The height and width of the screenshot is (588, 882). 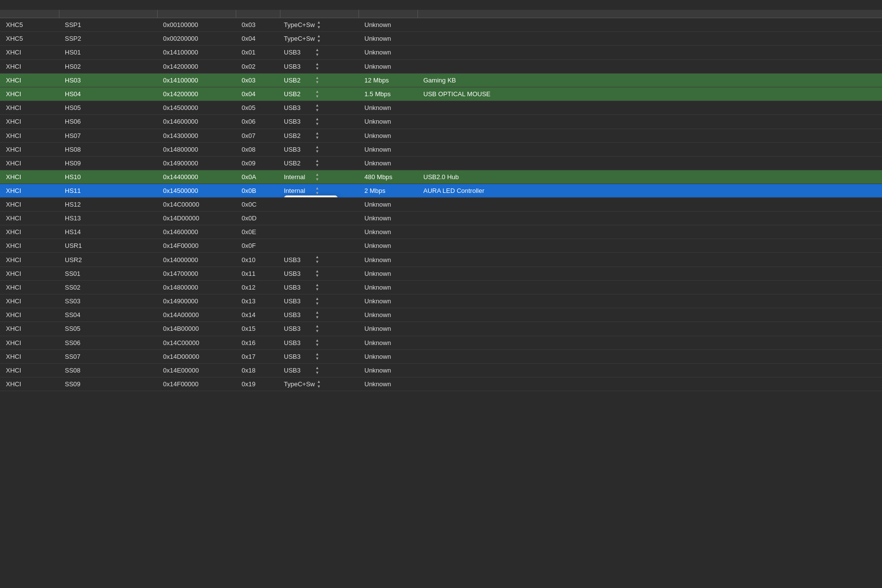 I want to click on cell-name: SSP2, so click(x=108, y=39).